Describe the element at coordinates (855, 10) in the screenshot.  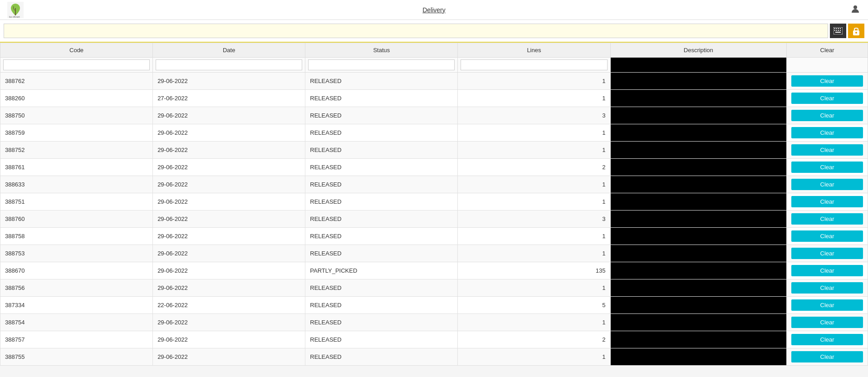
I see `user-icon-area` at that location.